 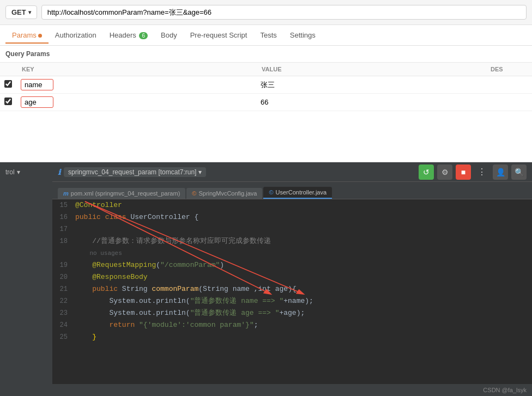 I want to click on status-text: CSDN @fa_lsyk, so click(x=505, y=390).